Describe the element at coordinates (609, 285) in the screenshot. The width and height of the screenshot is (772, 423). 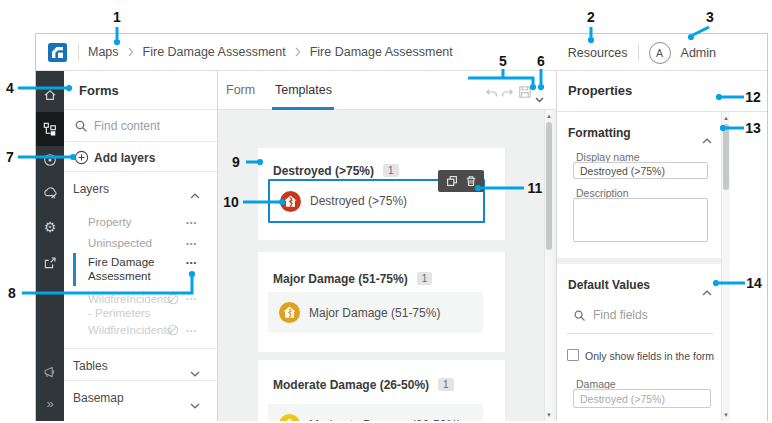
I see `default-values-title: Default Values` at that location.